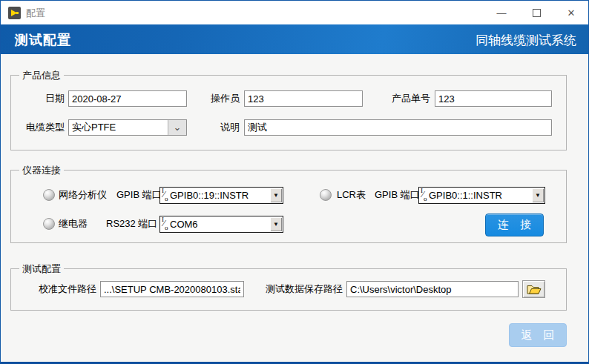 This screenshot has width=589, height=364. Describe the element at coordinates (42, 269) in the screenshot. I see `group-test-config-legend: 测试配置` at that location.